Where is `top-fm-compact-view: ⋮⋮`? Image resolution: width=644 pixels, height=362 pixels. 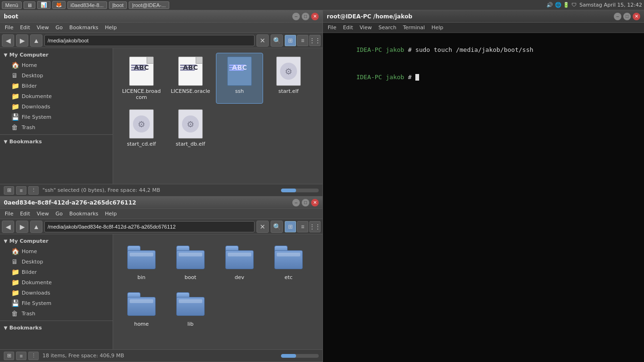
top-fm-compact-view: ⋮⋮ is located at coordinates (315, 41).